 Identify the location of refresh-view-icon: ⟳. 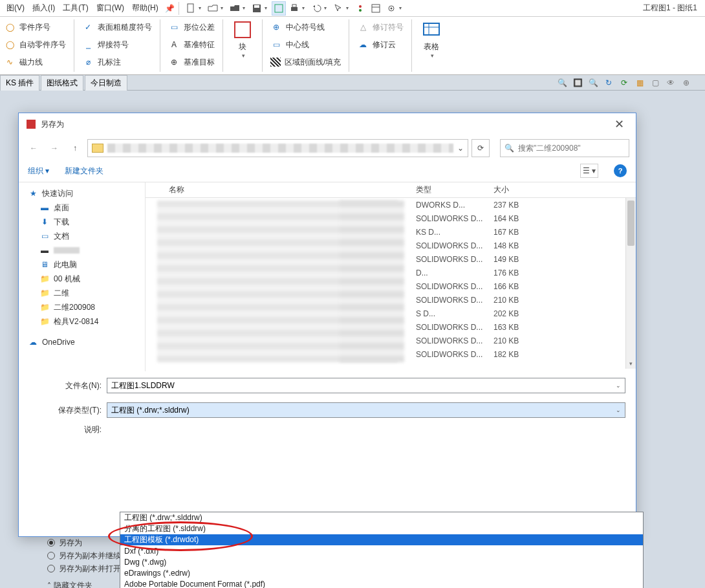
(624, 83).